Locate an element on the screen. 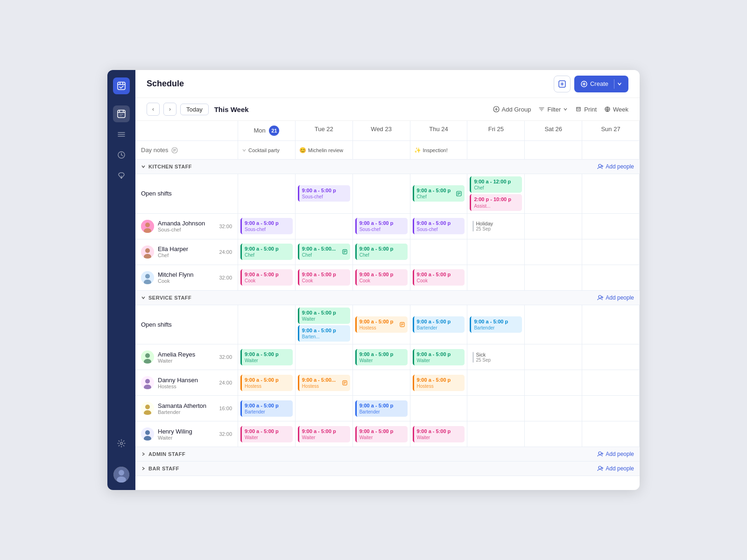 Image resolution: width=747 pixels, height=560 pixels. filter-button: Filter is located at coordinates (553, 109).